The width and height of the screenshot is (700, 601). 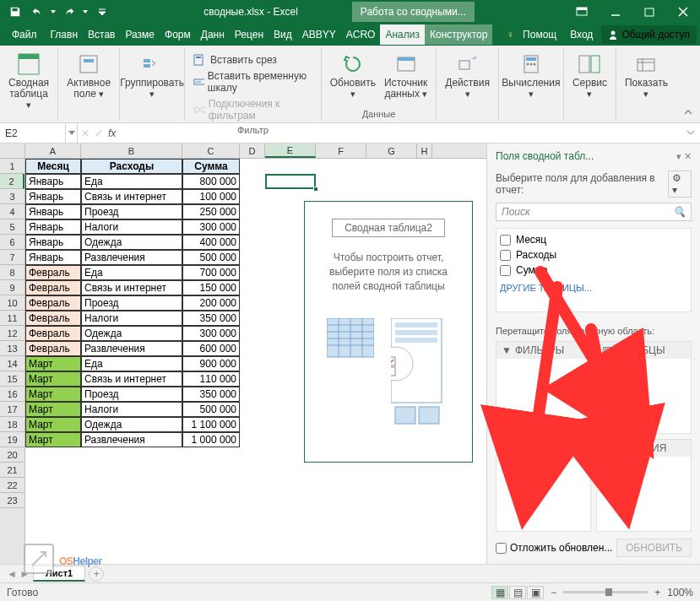 I want to click on column-header: G, so click(x=392, y=150).